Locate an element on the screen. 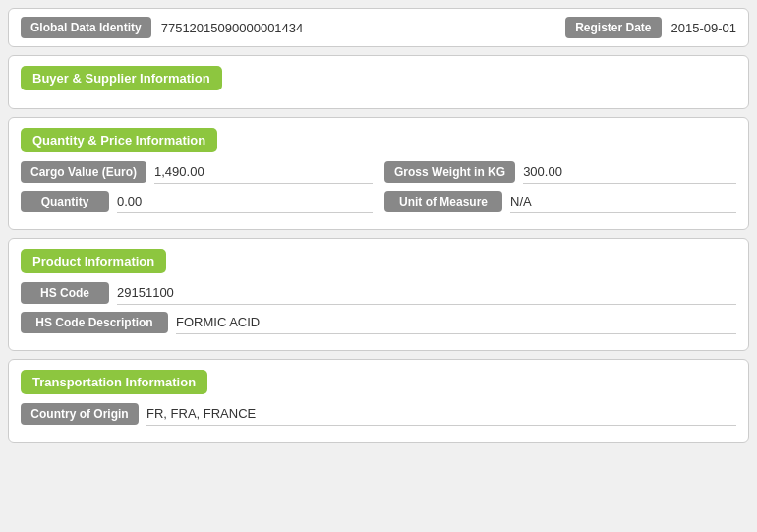 Image resolution: width=757 pixels, height=532 pixels. buyer-supplier-section: Buyer & Supplier Information is located at coordinates (378, 83).